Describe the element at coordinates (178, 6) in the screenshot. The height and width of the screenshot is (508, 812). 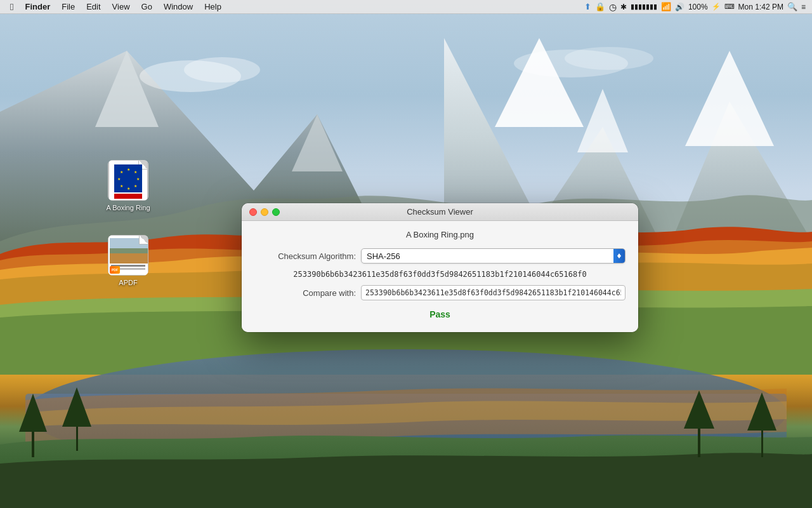
I see `menu-window: Window` at that location.